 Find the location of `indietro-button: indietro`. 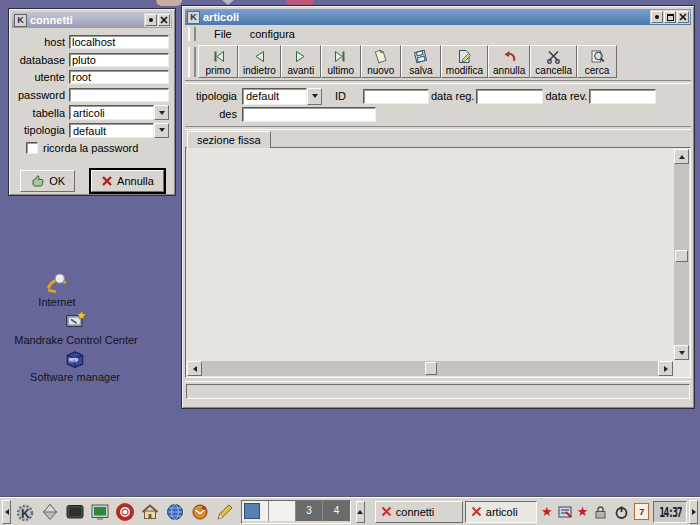

indietro-button: indietro is located at coordinates (260, 62).